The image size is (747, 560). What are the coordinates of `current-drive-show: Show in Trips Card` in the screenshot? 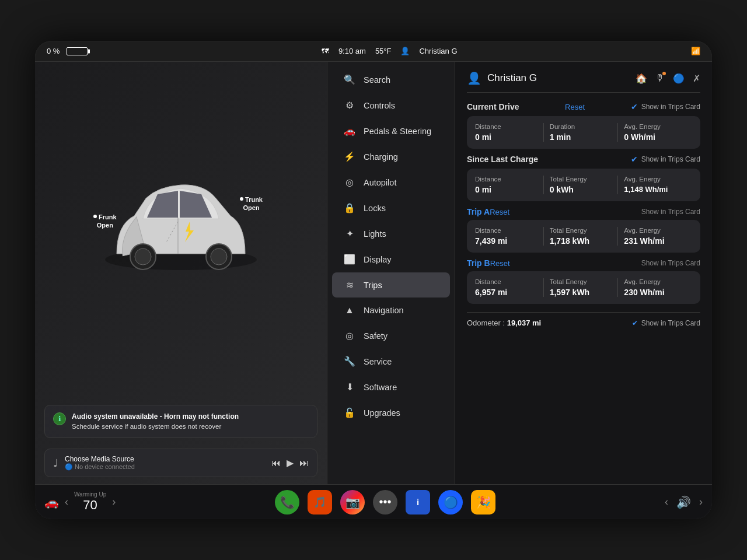 It's located at (671, 107).